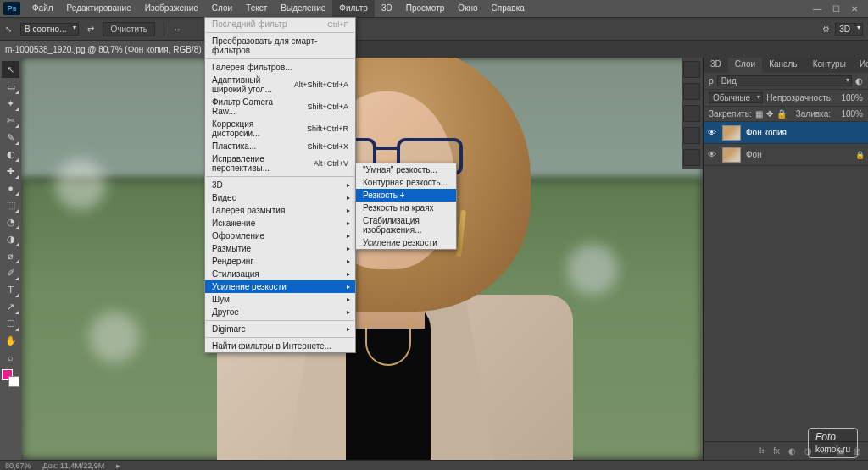 This screenshot has height=470, width=868. What do you see at coordinates (119, 466) in the screenshot?
I see `status-arrow-icon: ▸` at bounding box center [119, 466].